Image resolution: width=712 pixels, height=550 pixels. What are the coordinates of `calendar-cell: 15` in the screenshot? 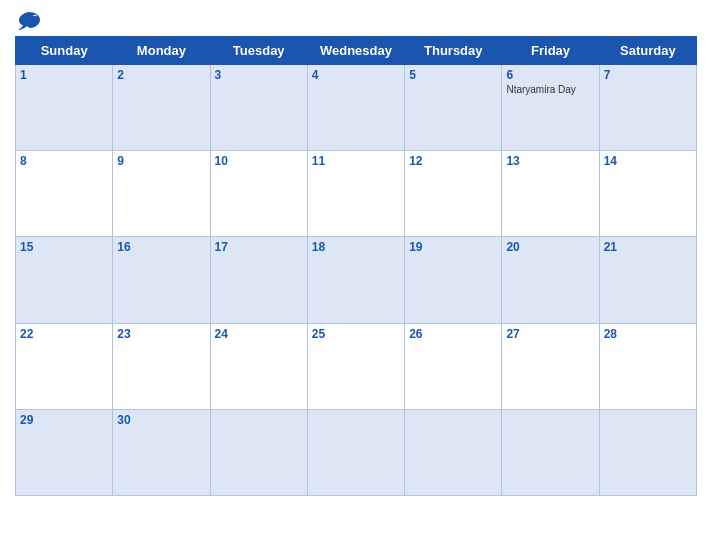 It's located at (64, 280).